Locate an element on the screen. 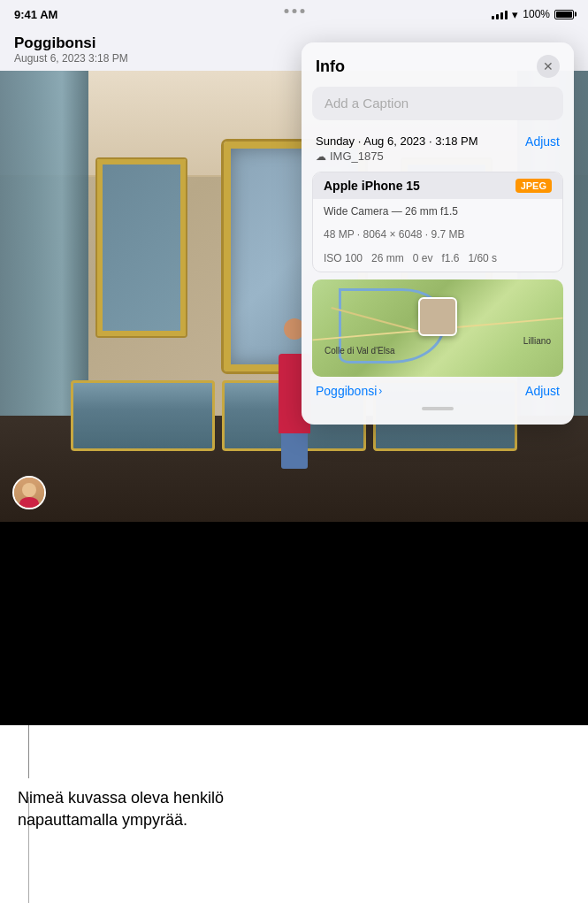  status-time: 9:41 AM is located at coordinates (35, 14).